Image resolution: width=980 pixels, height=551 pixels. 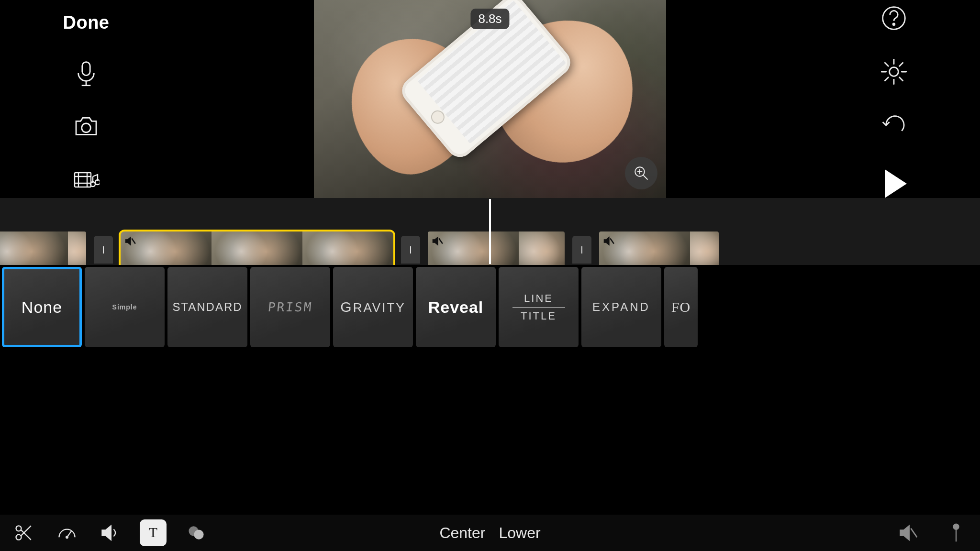 What do you see at coordinates (456, 307) in the screenshot?
I see `title-style-label: Reveal` at bounding box center [456, 307].